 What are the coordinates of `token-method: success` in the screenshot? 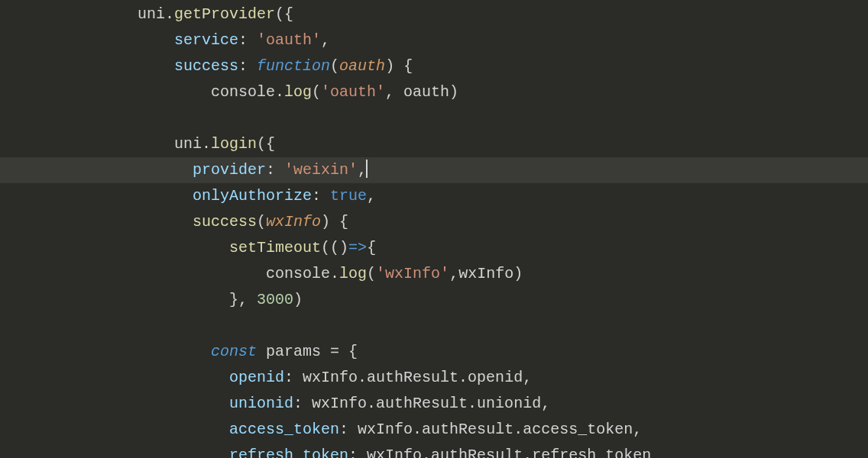 It's located at (225, 221).